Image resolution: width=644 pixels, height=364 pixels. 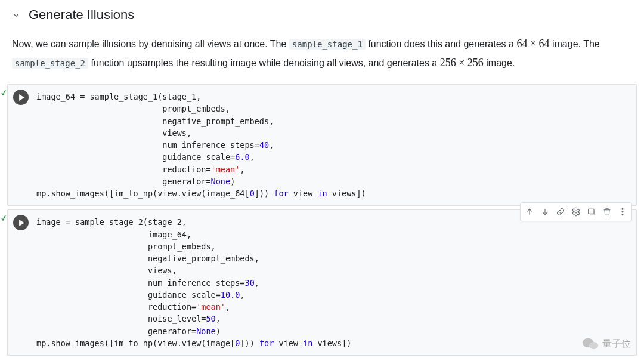 What do you see at coordinates (264, 63) in the screenshot?
I see `text-span: function upsamples the resulting image w…` at bounding box center [264, 63].